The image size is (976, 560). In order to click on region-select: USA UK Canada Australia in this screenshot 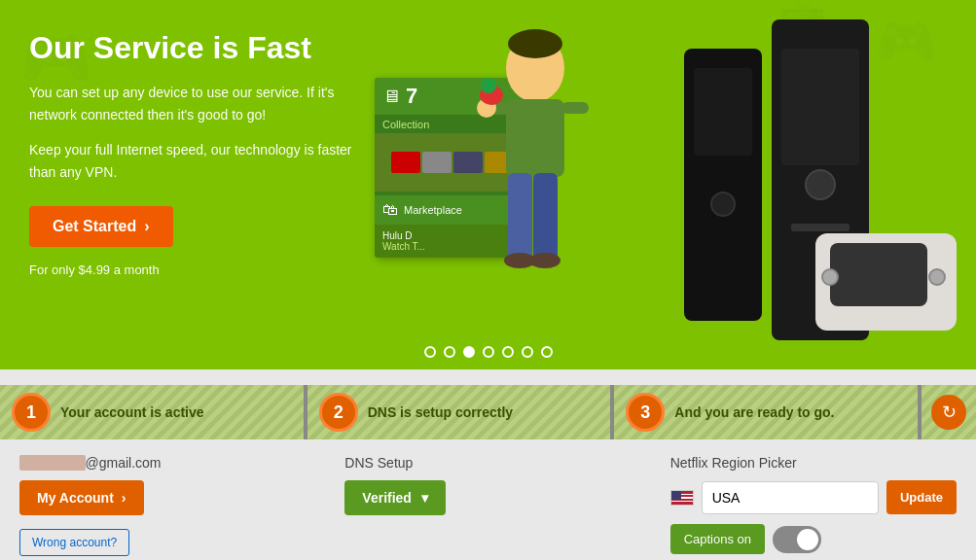, I will do `click(790, 498)`.